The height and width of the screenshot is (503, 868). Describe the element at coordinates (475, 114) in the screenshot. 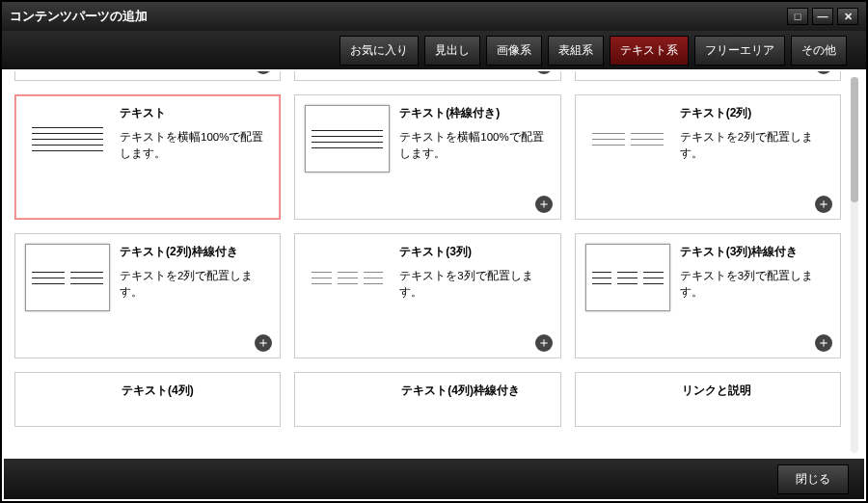

I see `card-title: テキスト(枠線付き)` at that location.